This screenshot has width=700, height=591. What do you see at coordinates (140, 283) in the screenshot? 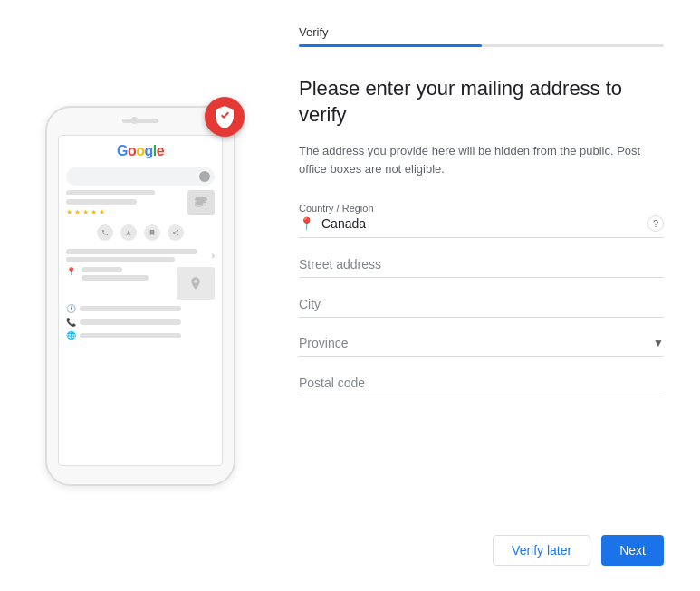
I see `map-section: 📍` at bounding box center [140, 283].